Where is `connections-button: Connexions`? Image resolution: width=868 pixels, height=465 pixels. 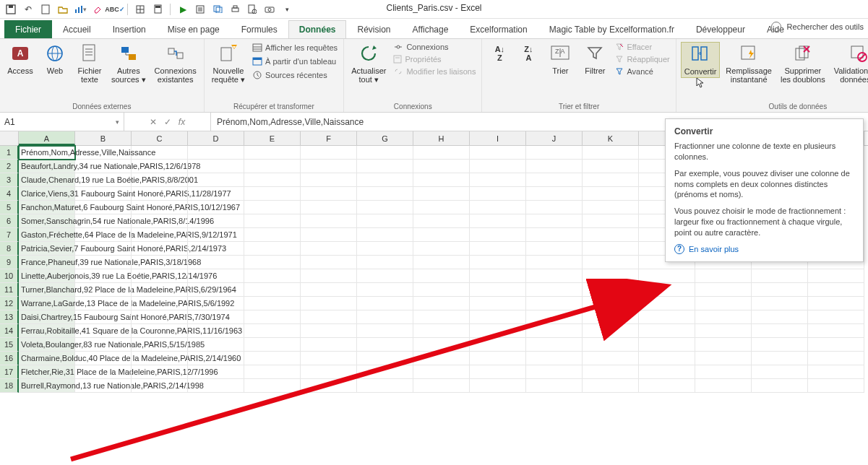 connections-button: Connexions is located at coordinates (434, 47).